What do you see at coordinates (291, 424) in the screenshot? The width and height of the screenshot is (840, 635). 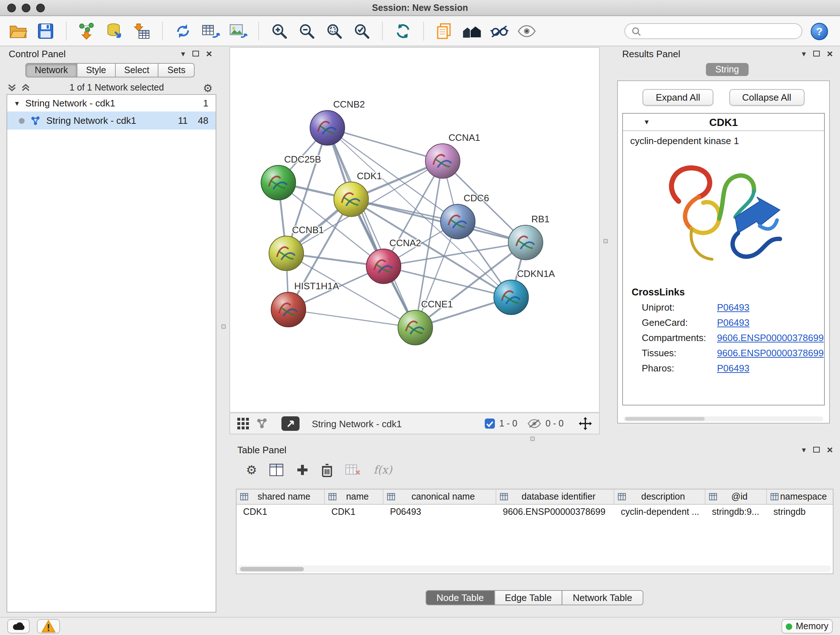 I see `detach-view-button` at bounding box center [291, 424].